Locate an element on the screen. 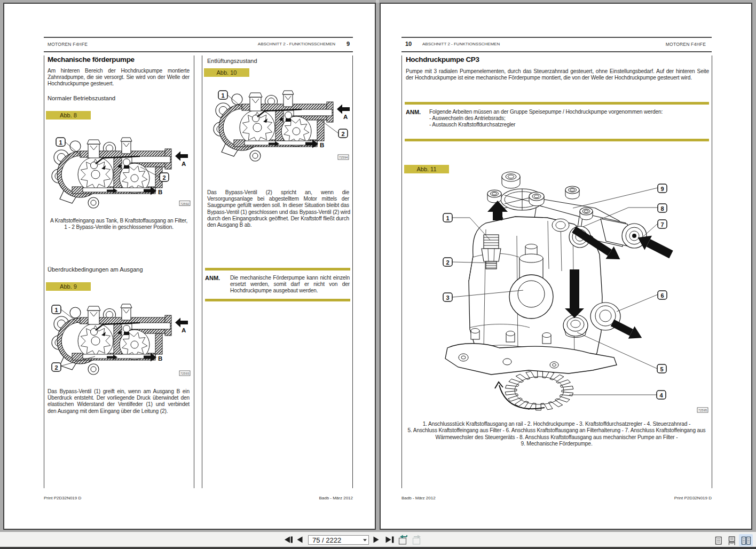  svg-text: 3 is located at coordinates (447, 298).